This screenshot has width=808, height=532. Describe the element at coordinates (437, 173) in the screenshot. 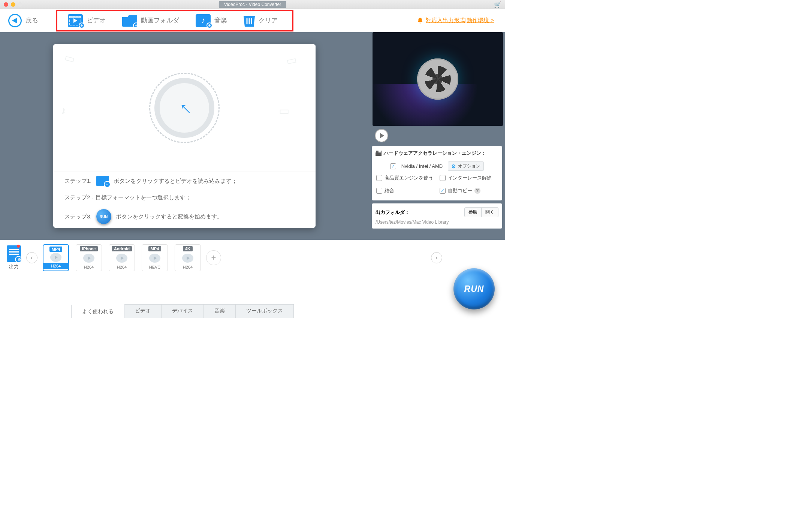

I see `hw-accel-card: ハードウェアアクセラレーション・エンジン： Nvidia / Intel / A…` at that location.